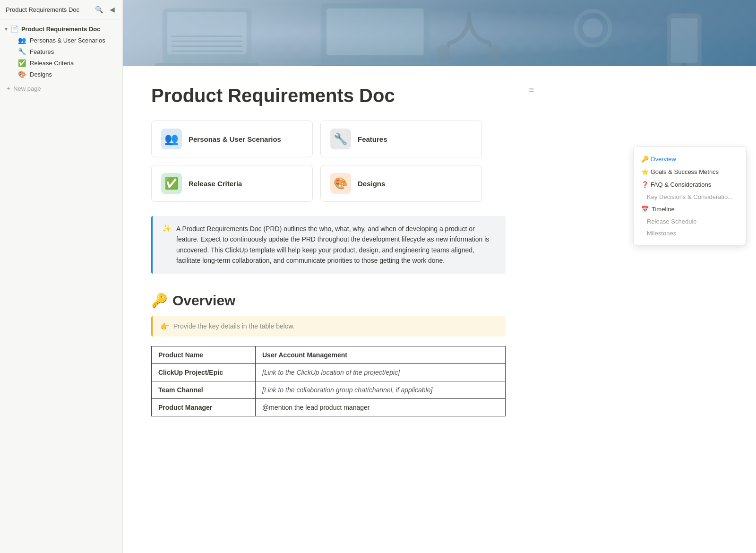 Image resolution: width=756 pixels, height=553 pixels. What do you see at coordinates (645, 209) in the screenshot?
I see `calendar-toc-icon: 📅` at bounding box center [645, 209].